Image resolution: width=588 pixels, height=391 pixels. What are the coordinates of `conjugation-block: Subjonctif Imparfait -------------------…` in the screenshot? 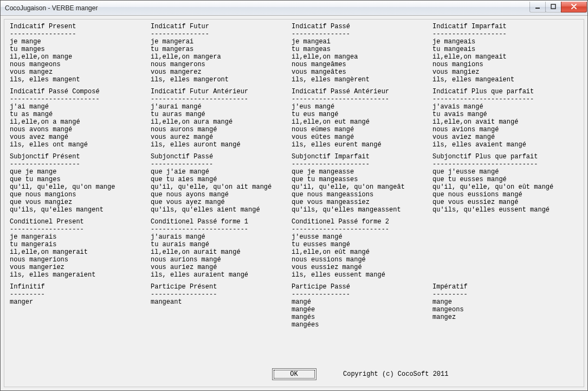 It's located at (362, 183).